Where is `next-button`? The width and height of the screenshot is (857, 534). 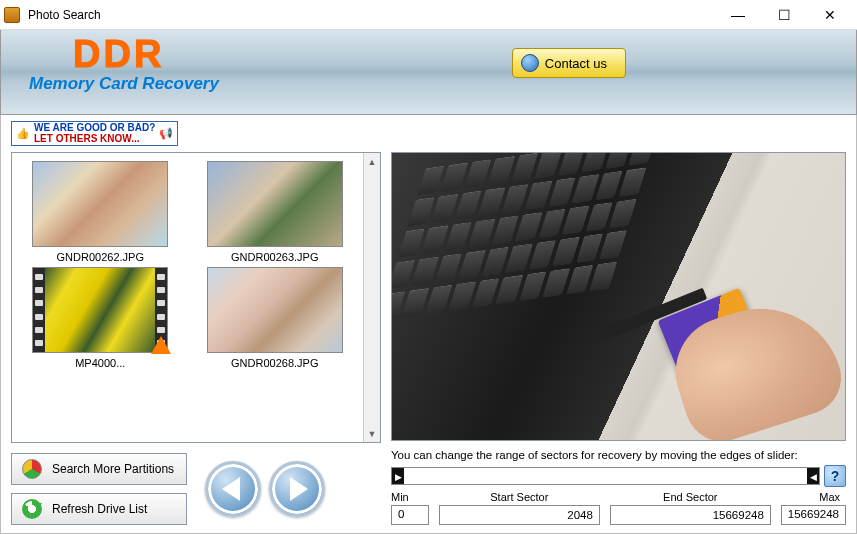
next-button is located at coordinates (297, 489).